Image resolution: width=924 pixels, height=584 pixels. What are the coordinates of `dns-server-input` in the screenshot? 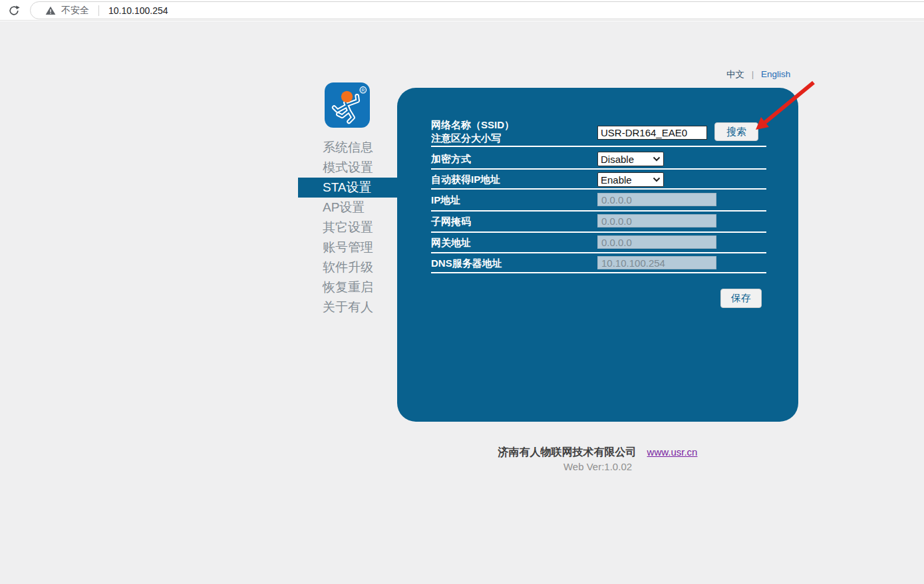 It's located at (657, 263).